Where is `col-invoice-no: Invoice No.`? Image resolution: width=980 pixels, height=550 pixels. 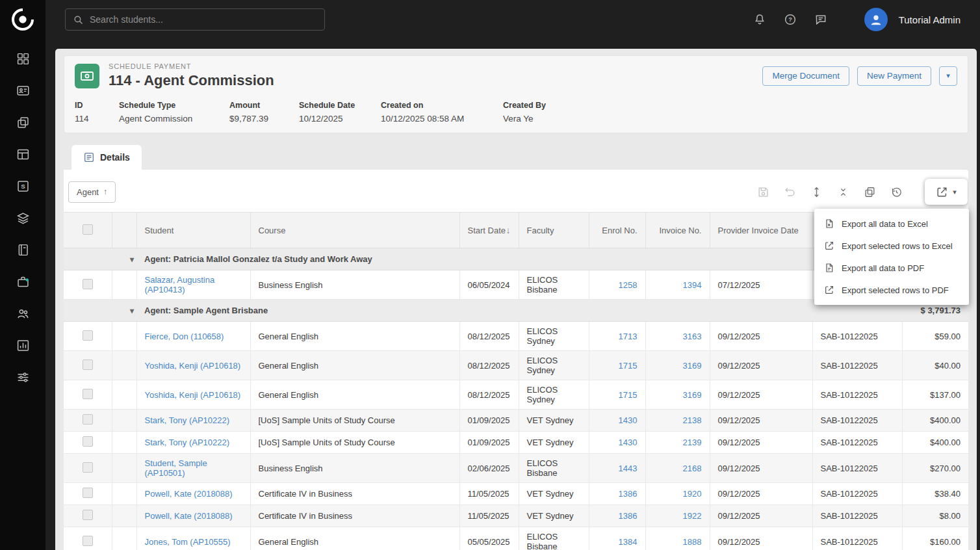
col-invoice-no: Invoice No. is located at coordinates (677, 230).